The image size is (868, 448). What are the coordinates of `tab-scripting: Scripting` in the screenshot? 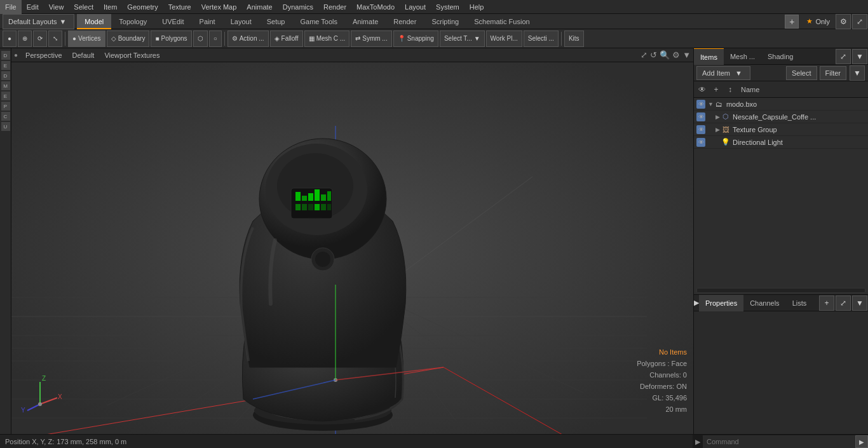 It's located at (445, 22).